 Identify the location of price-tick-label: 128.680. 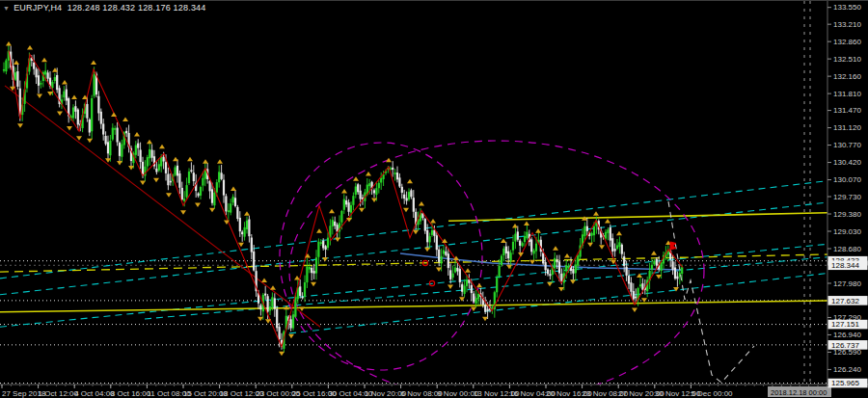
(847, 249).